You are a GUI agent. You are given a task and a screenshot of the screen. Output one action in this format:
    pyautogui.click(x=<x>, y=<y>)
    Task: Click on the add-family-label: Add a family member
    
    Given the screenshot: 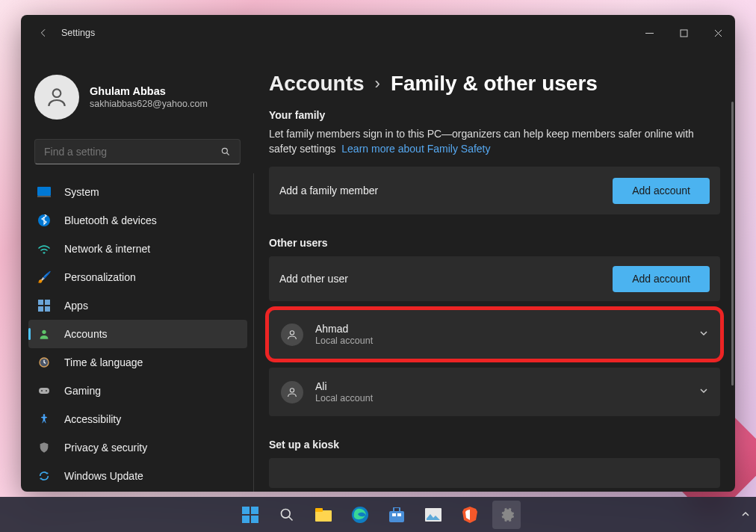 What is the action you would take?
    pyautogui.click(x=329, y=191)
    